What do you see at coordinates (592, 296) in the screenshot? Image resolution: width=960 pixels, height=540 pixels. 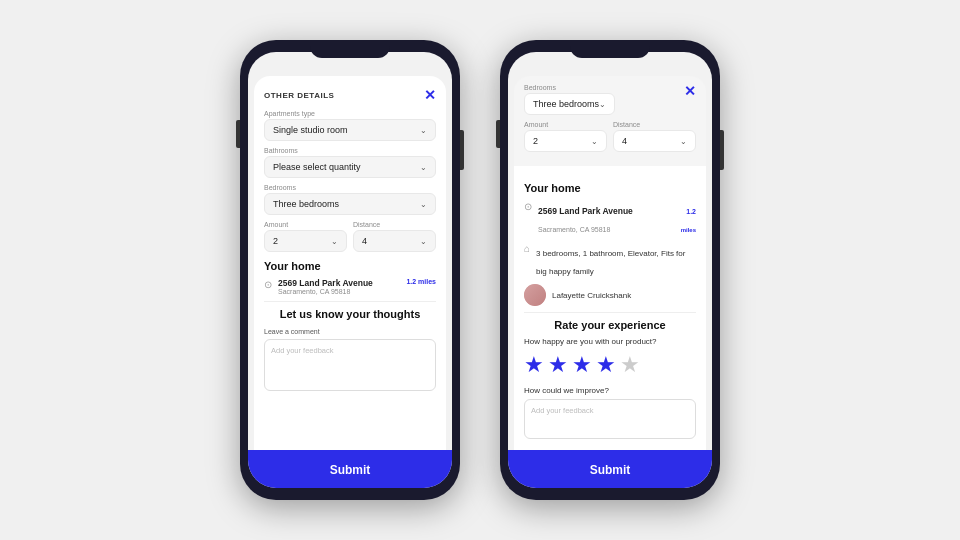 I see `person-name-2: Lafayette Cruickshank` at bounding box center [592, 296].